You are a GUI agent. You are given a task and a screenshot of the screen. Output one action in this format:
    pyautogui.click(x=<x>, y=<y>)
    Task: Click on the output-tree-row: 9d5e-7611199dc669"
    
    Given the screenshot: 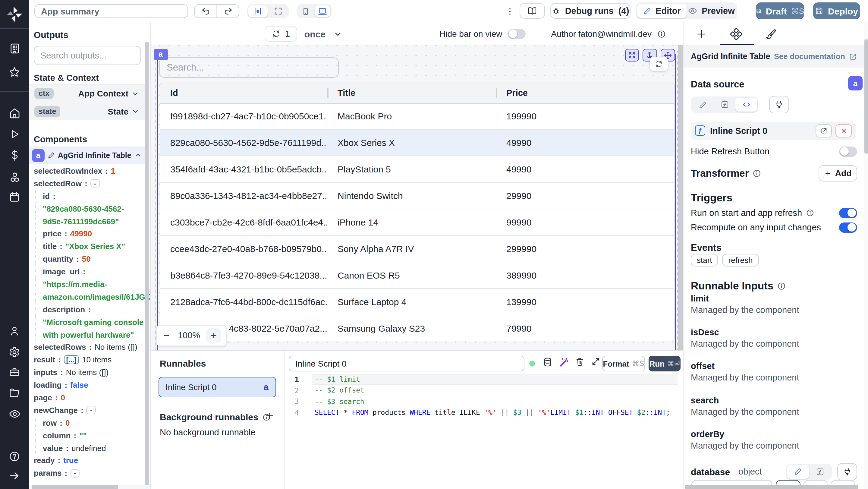 What is the action you would take?
    pyautogui.click(x=90, y=221)
    